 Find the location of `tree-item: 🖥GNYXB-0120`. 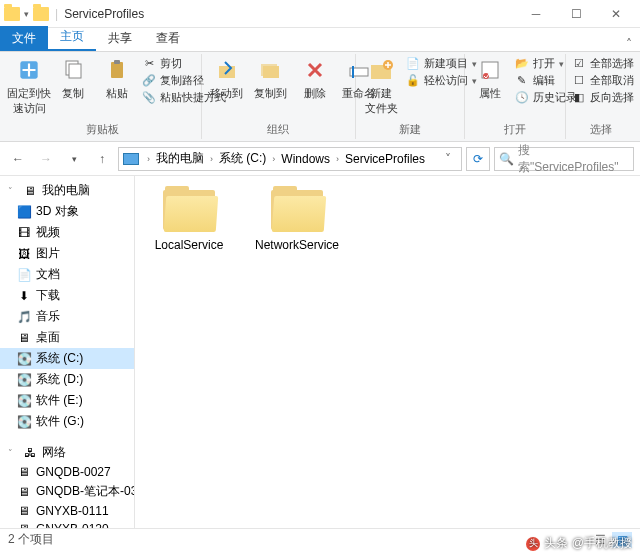

tree-item: 🖥GNYXB-0120 is located at coordinates (67, 524).